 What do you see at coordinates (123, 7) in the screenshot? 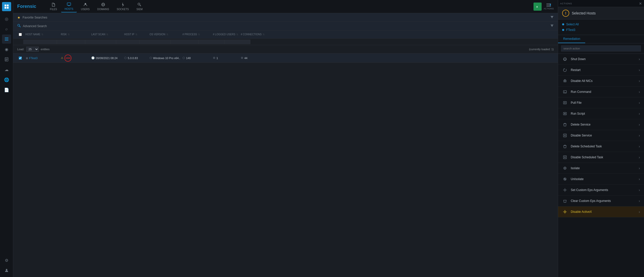
I see `top-nav-sockets: SOCKETS` at bounding box center [123, 7].